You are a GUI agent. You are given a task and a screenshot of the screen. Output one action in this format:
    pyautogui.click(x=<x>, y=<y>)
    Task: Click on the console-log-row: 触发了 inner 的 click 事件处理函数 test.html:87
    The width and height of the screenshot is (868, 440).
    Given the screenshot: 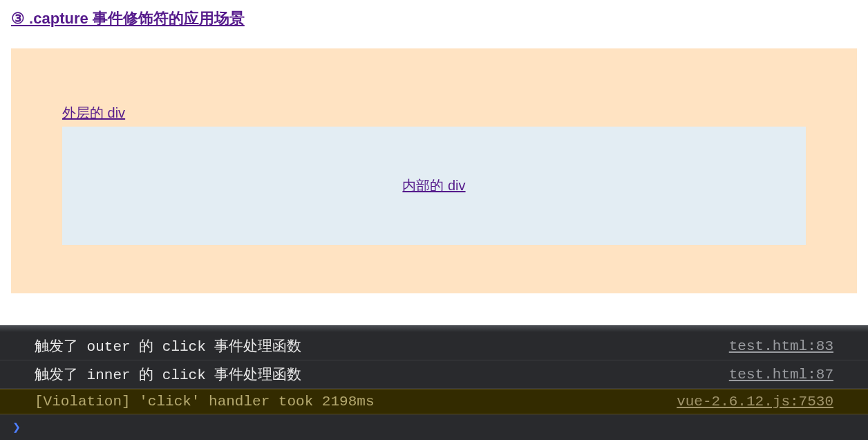 What is the action you would take?
    pyautogui.click(x=434, y=375)
    